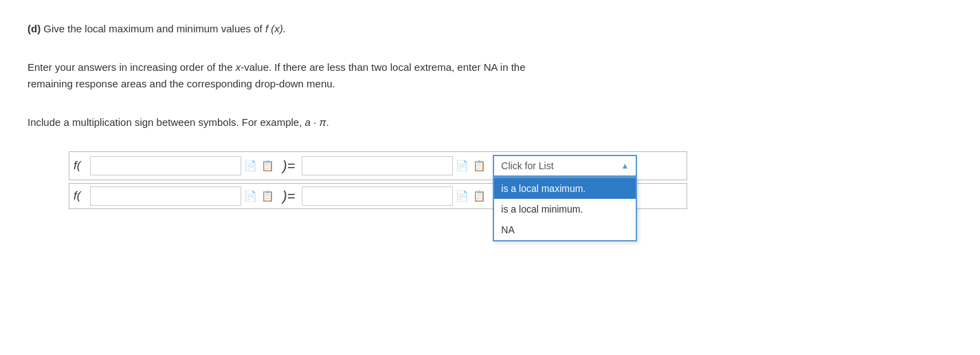  I want to click on doc5-icon: 📄, so click(250, 196).